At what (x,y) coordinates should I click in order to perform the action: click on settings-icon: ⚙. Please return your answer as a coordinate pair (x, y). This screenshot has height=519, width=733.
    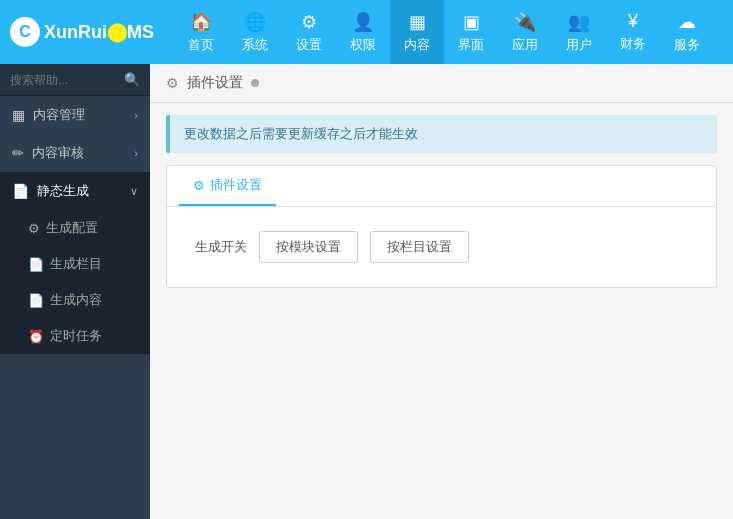
    Looking at the image, I should click on (309, 22).